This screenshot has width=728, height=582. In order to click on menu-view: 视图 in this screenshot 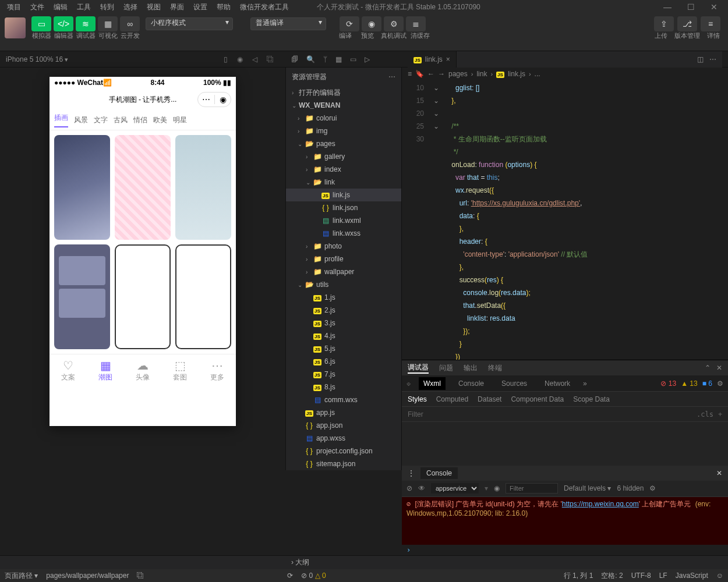, I will do `click(154, 7)`.